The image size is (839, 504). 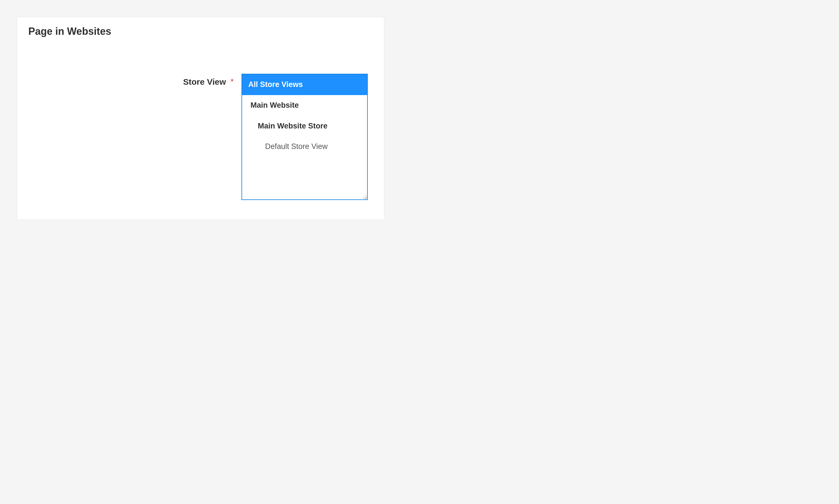 What do you see at coordinates (305, 126) in the screenshot?
I see `store-view-option-main-website-store: Main Website Store` at bounding box center [305, 126].